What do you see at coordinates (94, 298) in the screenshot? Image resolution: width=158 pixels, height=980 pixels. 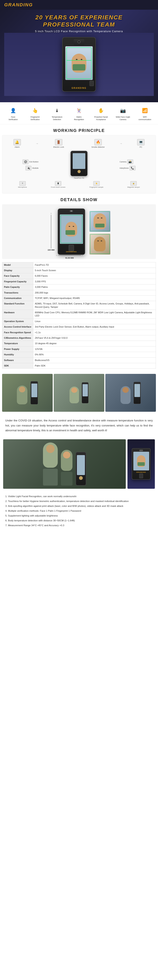 I see `spec-value: TCP/IP, WIFI, Wiegand input/output, RS48…` at bounding box center [94, 298].